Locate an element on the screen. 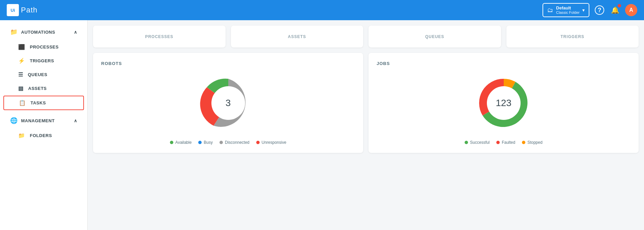 This screenshot has height=230, width=644. robots-donut-wrapper: 3 is located at coordinates (228, 103).